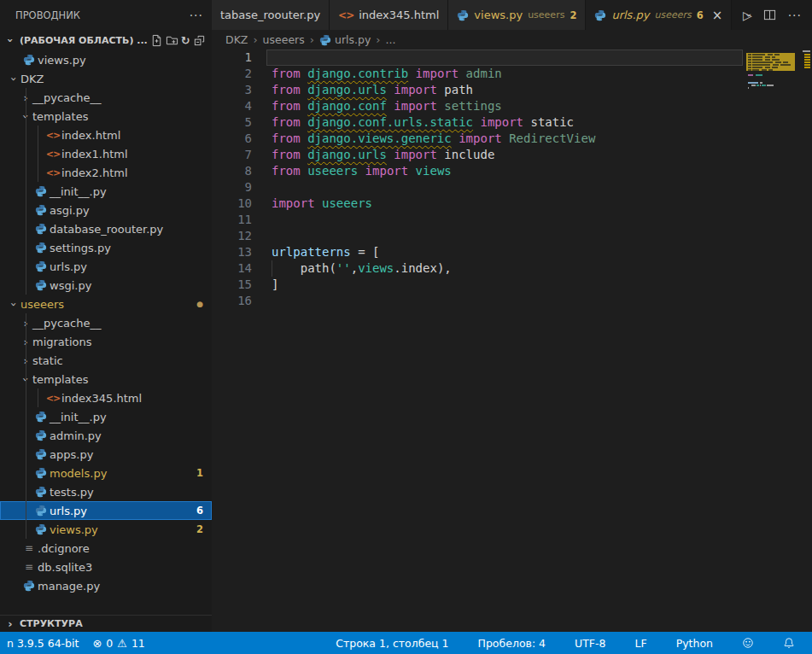  What do you see at coordinates (72, 492) in the screenshot?
I see `tree-item-label: tests.py` at bounding box center [72, 492].